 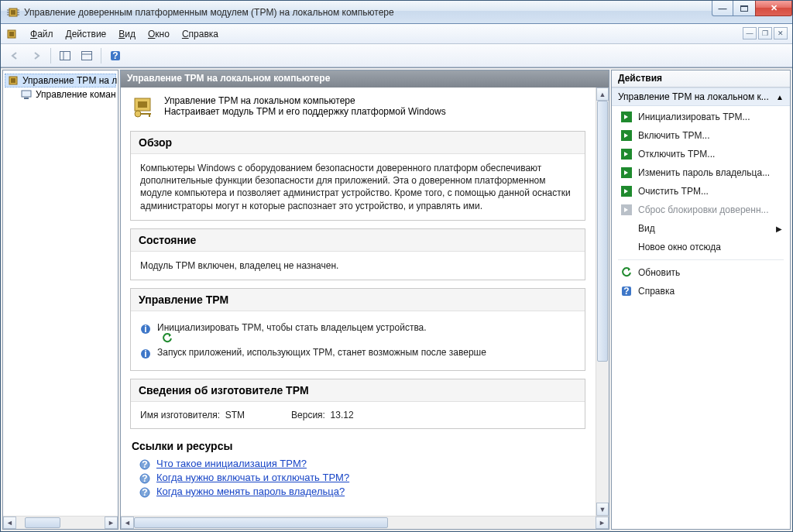 I want to click on action-view-submenu: Вид ▶, so click(x=701, y=228).